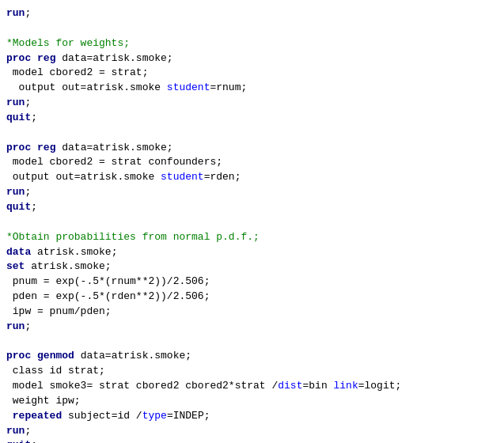  What do you see at coordinates (188, 416) in the screenshot?
I see `code-token: =INDEP;` at bounding box center [188, 416].